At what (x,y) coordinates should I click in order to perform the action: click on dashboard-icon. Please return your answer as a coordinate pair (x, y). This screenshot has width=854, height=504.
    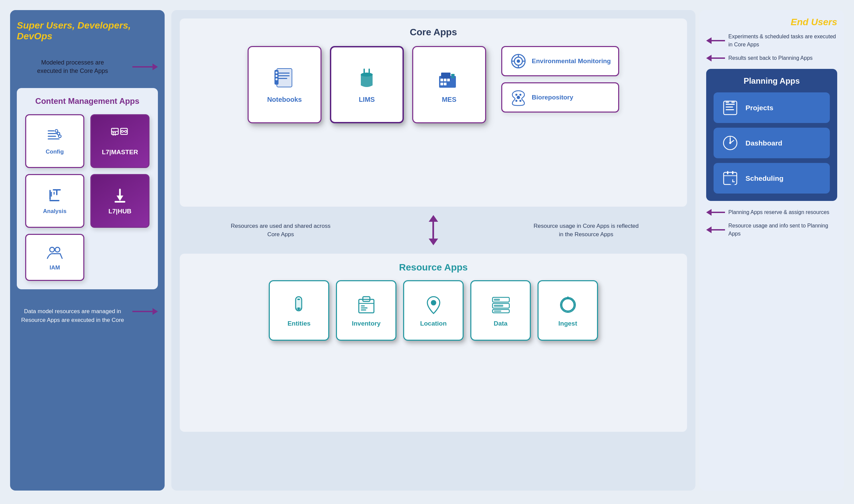
    Looking at the image, I should click on (730, 143).